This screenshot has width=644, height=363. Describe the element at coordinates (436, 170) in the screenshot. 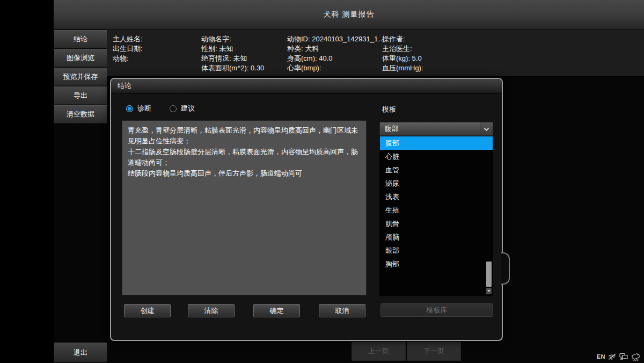

I see `dropdown-option-vessels: 血管` at that location.